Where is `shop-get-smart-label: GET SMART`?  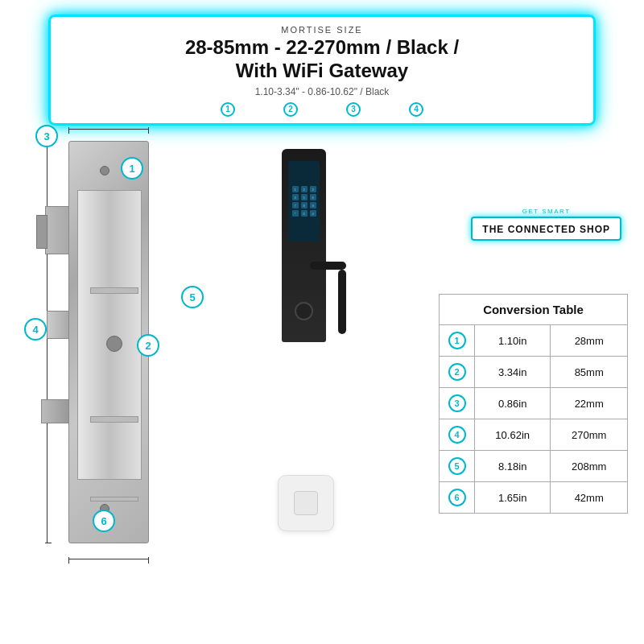
shop-get-smart-label: GET SMART is located at coordinates (546, 211).